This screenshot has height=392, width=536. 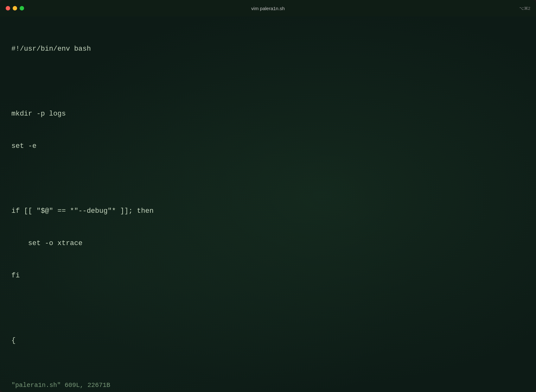 I want to click on code-line-3: mkdir -p logs, so click(x=268, y=114).